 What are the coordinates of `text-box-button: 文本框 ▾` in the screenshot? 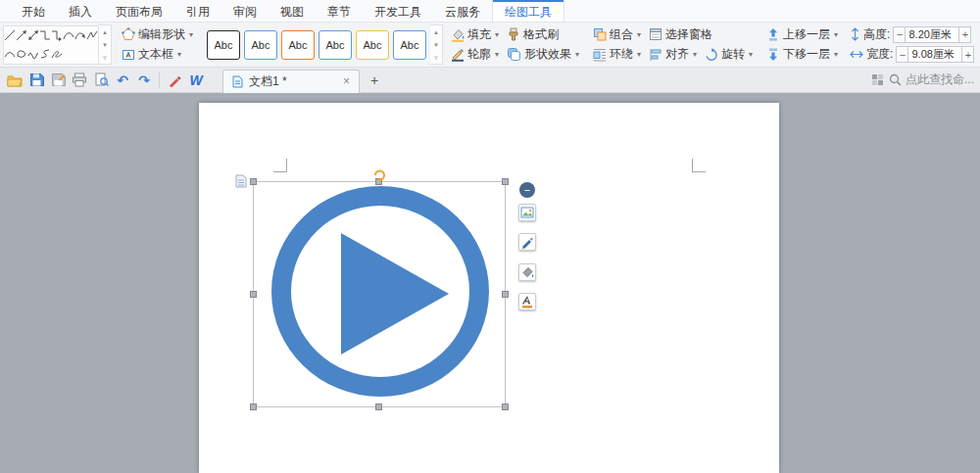 It's located at (157, 55).